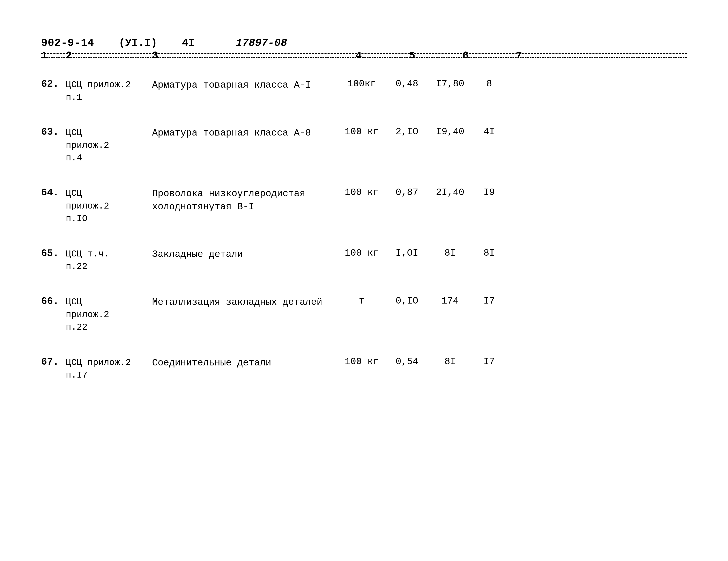 The image size is (728, 561). Describe the element at coordinates (450, 192) in the screenshot. I see `row-price: 2I,40` at that location.